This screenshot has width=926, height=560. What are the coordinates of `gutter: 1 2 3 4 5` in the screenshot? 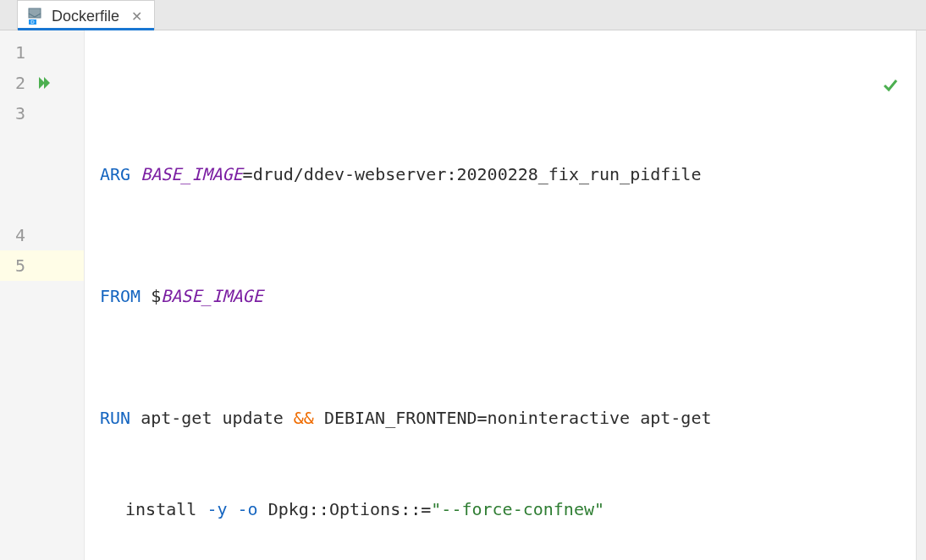 It's located at (42, 295).